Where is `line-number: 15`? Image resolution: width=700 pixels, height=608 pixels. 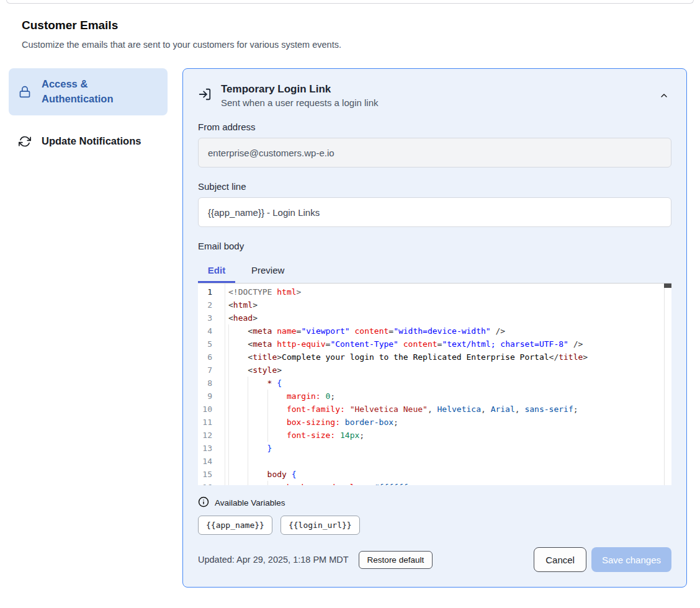
line-number: 15 is located at coordinates (211, 474).